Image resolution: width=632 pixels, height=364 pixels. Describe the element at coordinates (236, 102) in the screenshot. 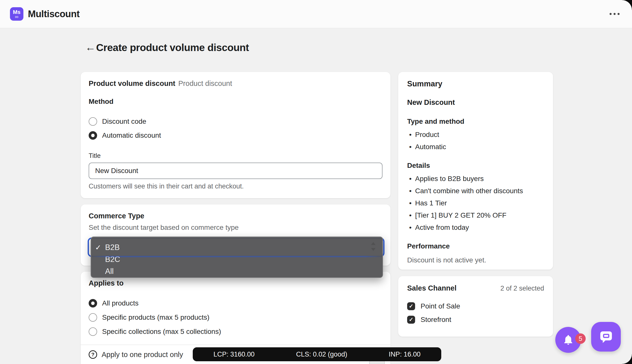

I see `method-label: Method` at that location.